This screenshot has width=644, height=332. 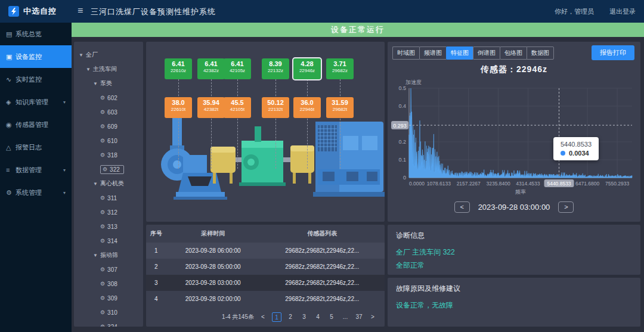 I want to click on realtime-icon: ∿, so click(x=11, y=80).